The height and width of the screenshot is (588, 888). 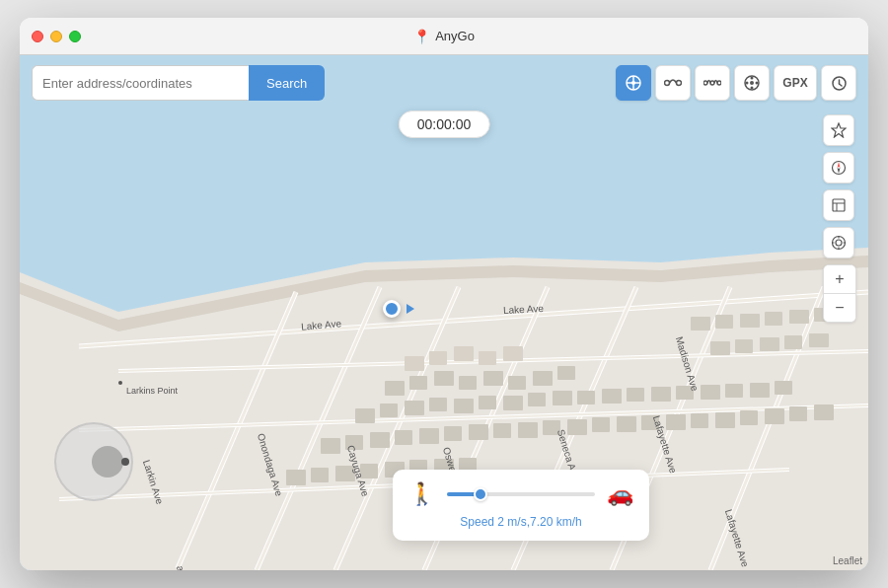 What do you see at coordinates (56, 37) in the screenshot?
I see `minimize-button` at bounding box center [56, 37].